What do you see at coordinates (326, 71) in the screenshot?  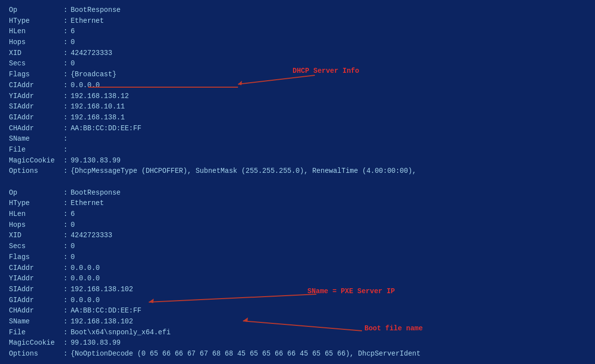 I see `dhcp-server-info-label: DHCP Server Info` at bounding box center [326, 71].